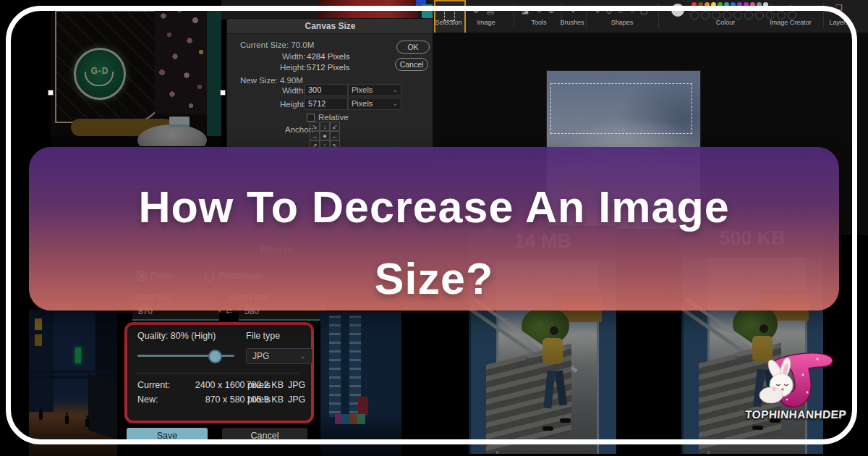 Image resolution: width=868 pixels, height=456 pixels. I want to click on toolbar-group-label: Image Creator, so click(791, 22).